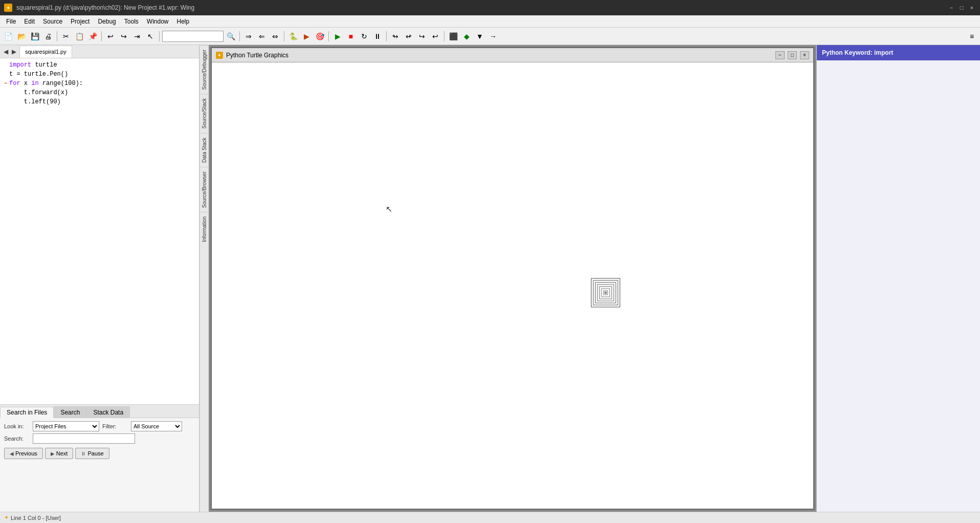  What do you see at coordinates (972, 36) in the screenshot?
I see `menu-extra-button: ≡` at bounding box center [972, 36].